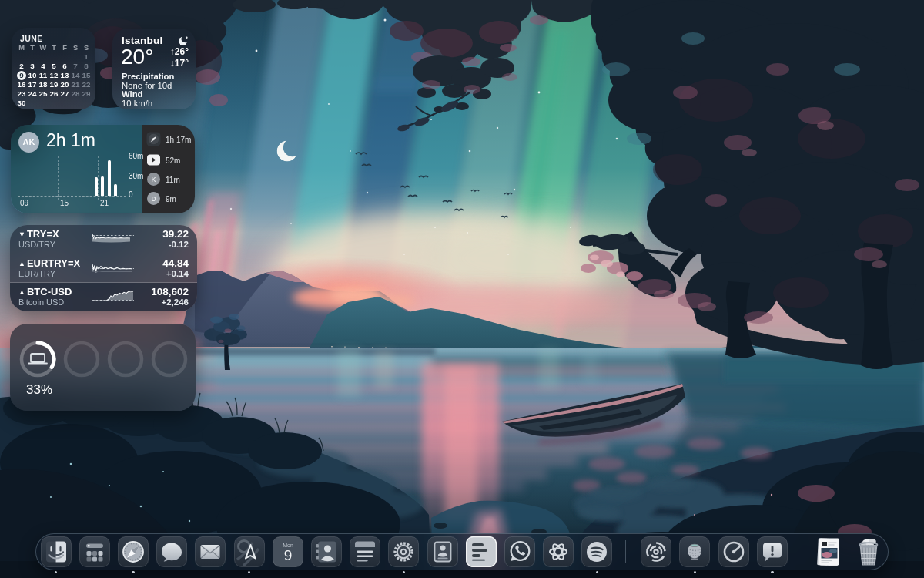  I want to click on svg-text: K, so click(154, 180).